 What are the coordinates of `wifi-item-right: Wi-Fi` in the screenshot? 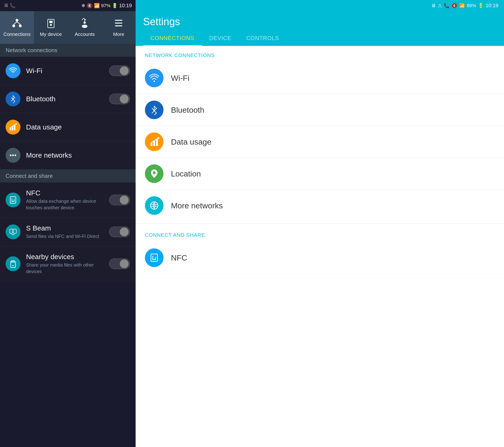 It's located at (320, 78).